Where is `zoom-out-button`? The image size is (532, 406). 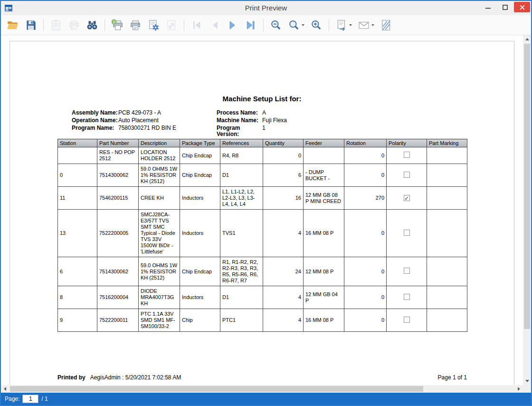
zoom-out-button is located at coordinates (276, 25).